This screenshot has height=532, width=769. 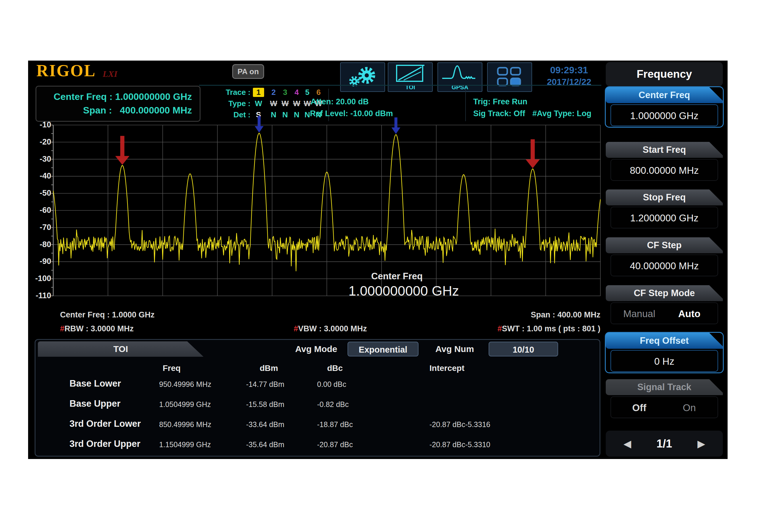 What do you see at coordinates (664, 115) in the screenshot?
I see `softkey-value: 1.0000000 GHz` at bounding box center [664, 115].